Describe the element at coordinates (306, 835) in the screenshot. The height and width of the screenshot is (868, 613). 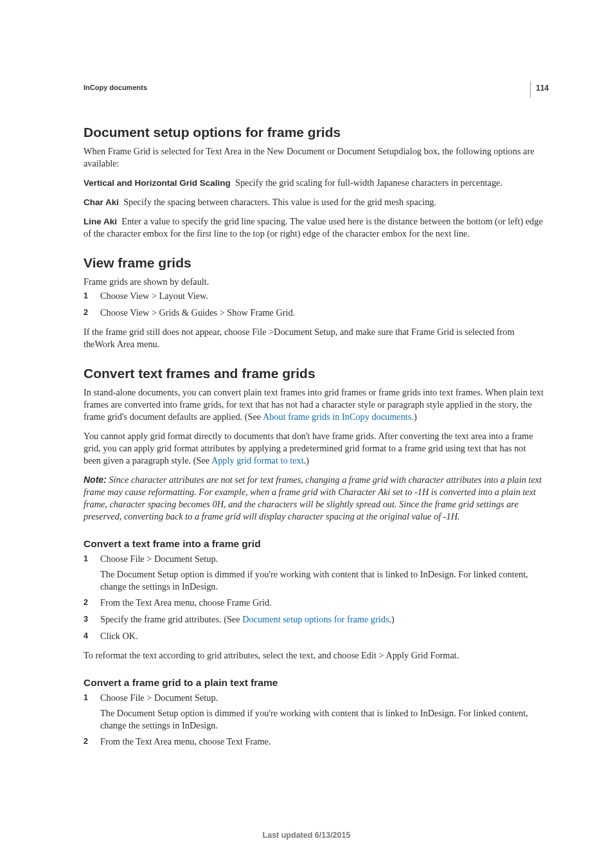
I see `page-footer: Last updated 6/13/2015` at that location.